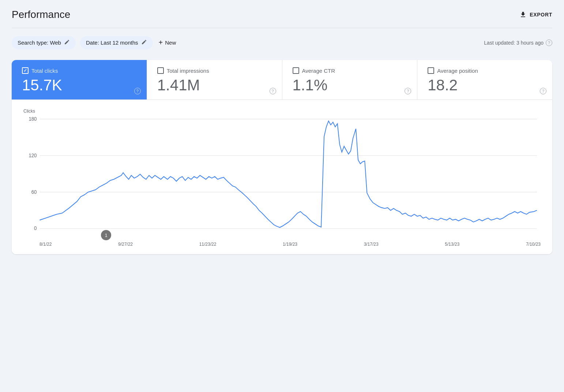 The width and height of the screenshot is (564, 392). Describe the element at coordinates (350, 80) in the screenshot. I see `metric-average-ctr: Average CTR 1.1% ?` at that location.